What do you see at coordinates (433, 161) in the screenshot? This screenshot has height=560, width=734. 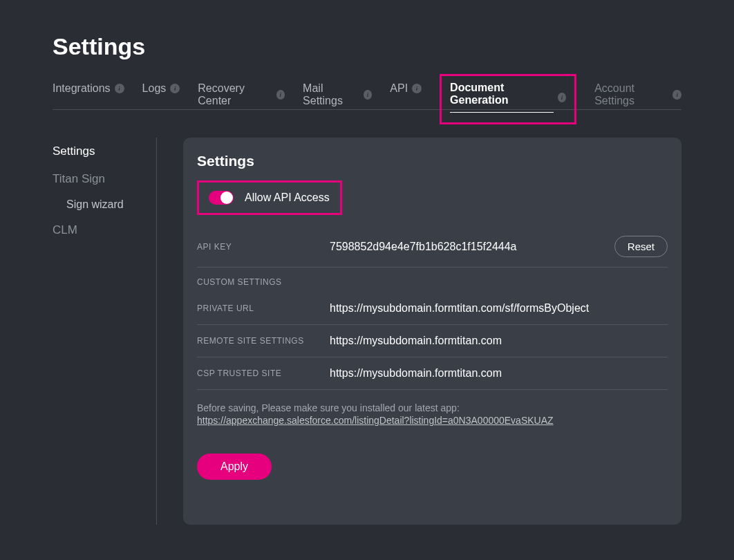 I see `panel-title: Settings` at bounding box center [433, 161].